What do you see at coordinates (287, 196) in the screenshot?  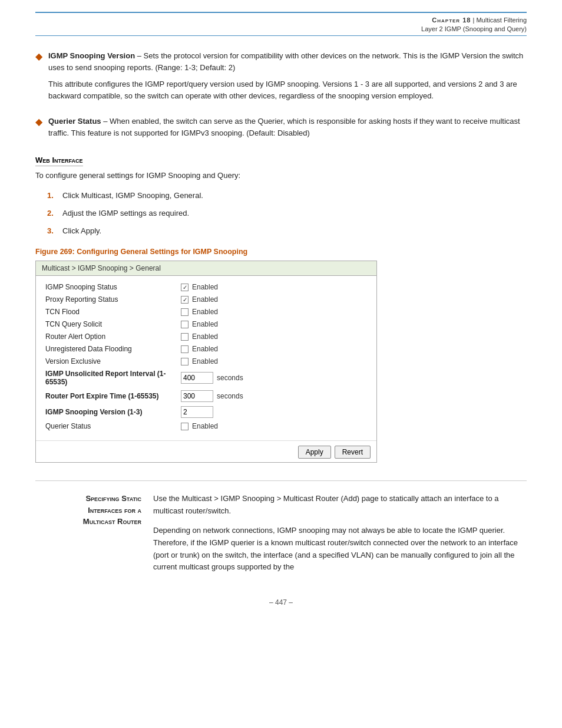 I see `step-1: 1. Click Multicast, IGMP Snooping, Gener…` at bounding box center [287, 196].